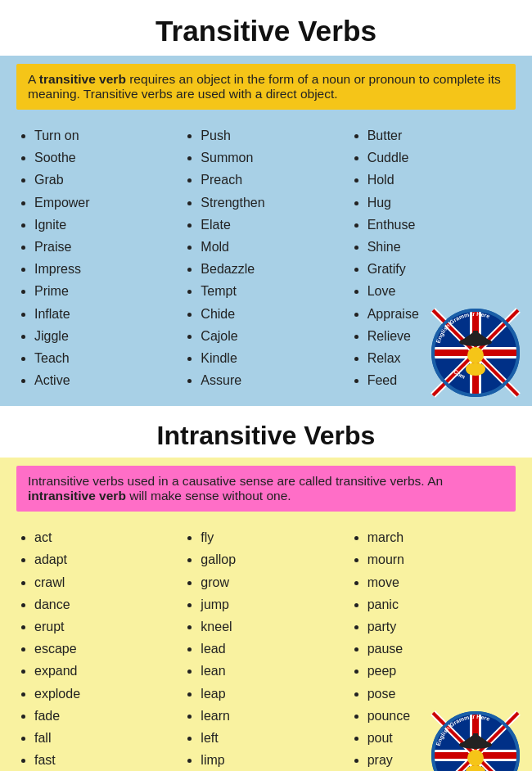 Image resolution: width=532 pixels, height=771 pixels. Describe the element at coordinates (100, 648) in the screenshot. I see `intransitive-col1: actadaptcrawldanceeruptescapeexpandexplo…` at that location.